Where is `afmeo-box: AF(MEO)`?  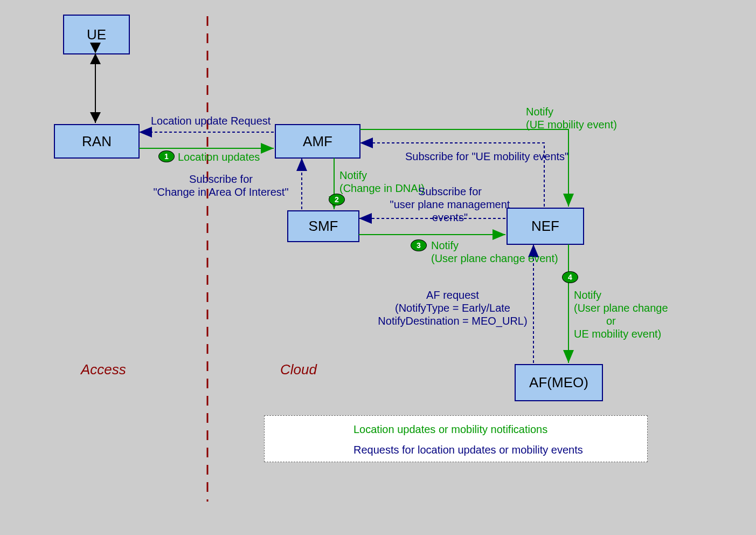
afmeo-box: AF(MEO) is located at coordinates (559, 383).